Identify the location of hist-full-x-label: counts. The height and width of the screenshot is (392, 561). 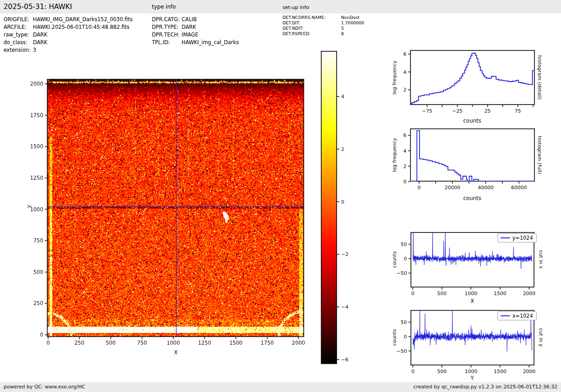
(472, 198).